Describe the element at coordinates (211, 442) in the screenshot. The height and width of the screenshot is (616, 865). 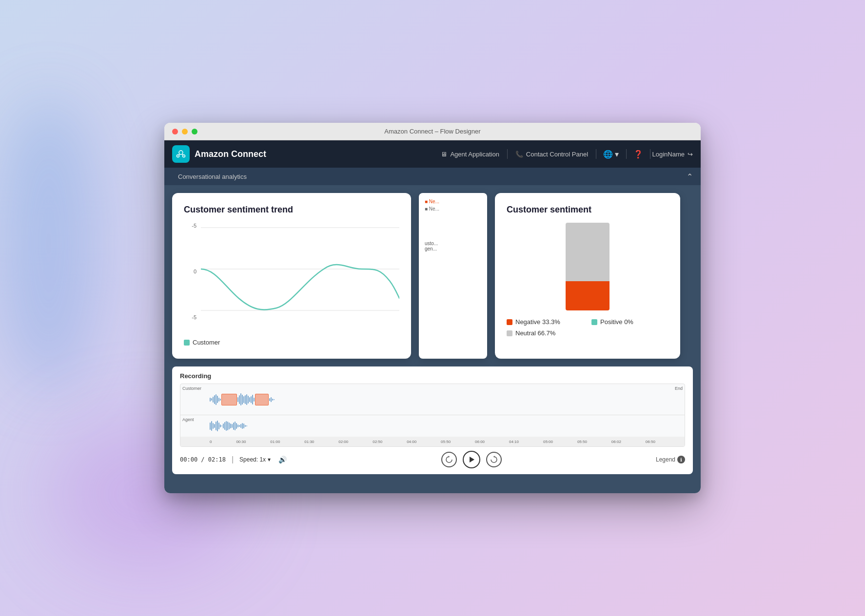
I see `timeline-0: 0` at that location.